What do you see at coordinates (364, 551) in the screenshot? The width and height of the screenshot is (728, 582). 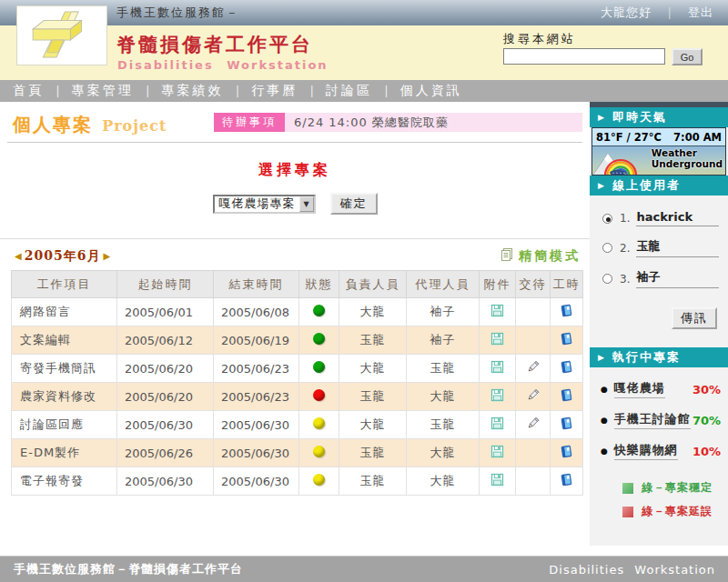 I see `footer-gap` at bounding box center [364, 551].